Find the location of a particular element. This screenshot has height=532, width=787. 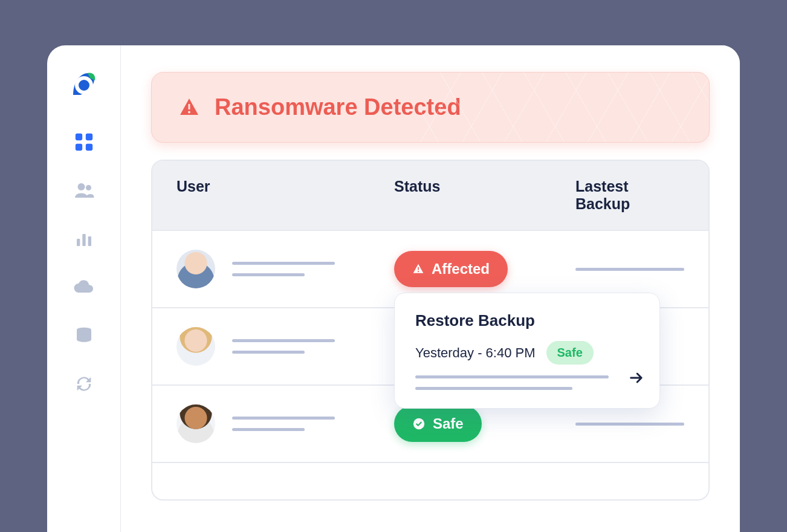

nav-sync is located at coordinates (84, 384).